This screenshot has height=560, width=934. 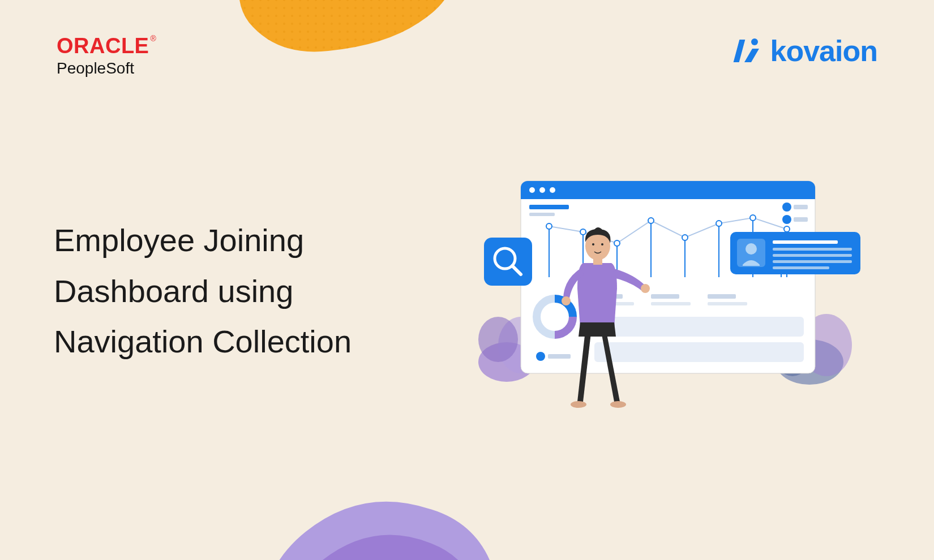 I want to click on search-card, so click(x=508, y=261).